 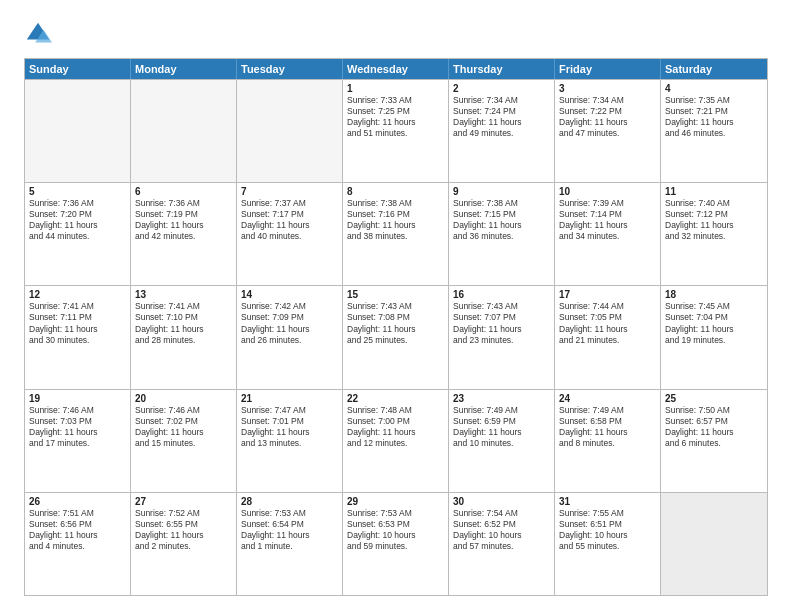 What do you see at coordinates (290, 234) in the screenshot?
I see `cal-cell: 7Sunrise: 7:37 AMSunset: 7:17 PMDaylight…` at bounding box center [290, 234].